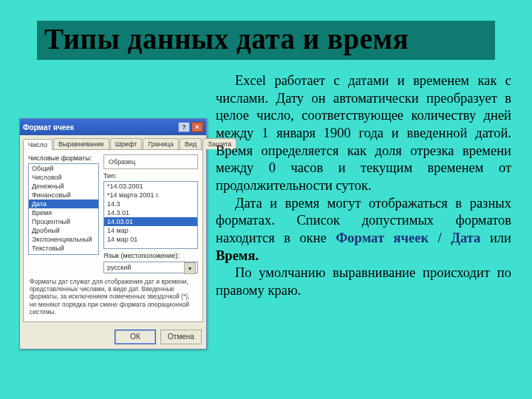 The width and height of the screenshot is (532, 399). What do you see at coordinates (151, 204) in the screenshot?
I see `list-item: 14.3` at bounding box center [151, 204].